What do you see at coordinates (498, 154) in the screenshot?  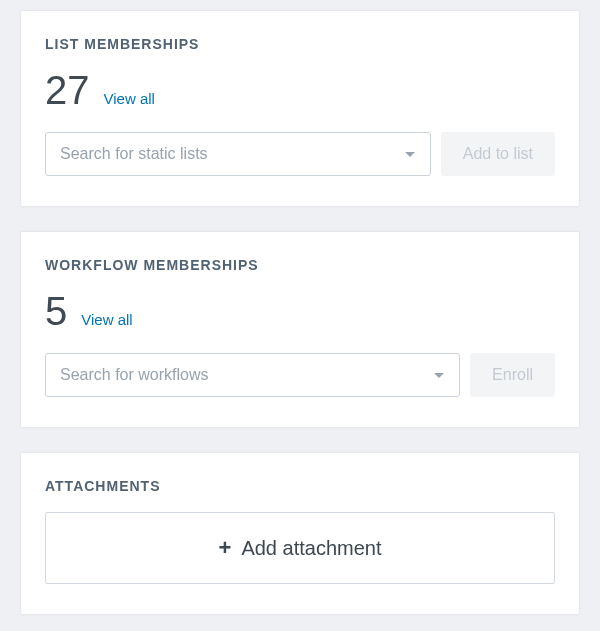 I see `add-to-list-button: Add to list` at bounding box center [498, 154].